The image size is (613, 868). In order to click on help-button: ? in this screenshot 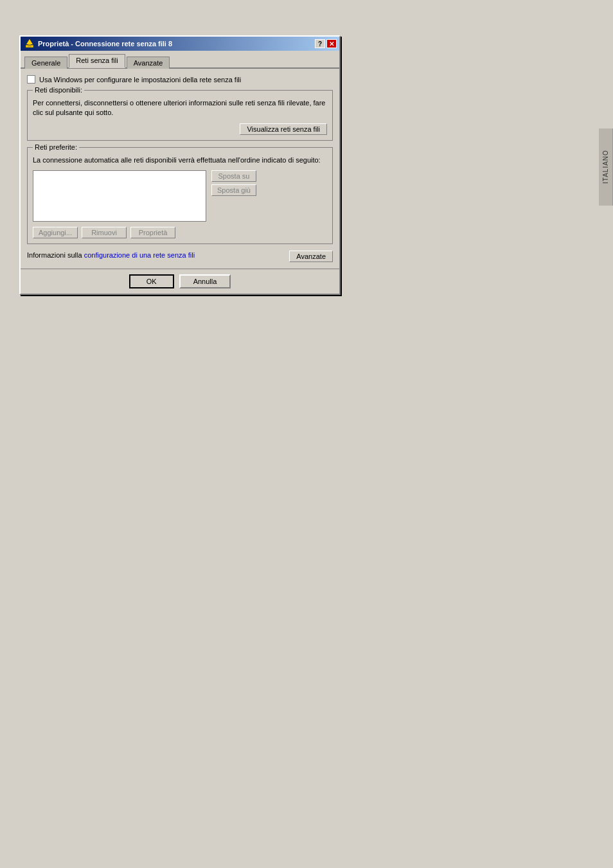, I will do `click(320, 44)`.